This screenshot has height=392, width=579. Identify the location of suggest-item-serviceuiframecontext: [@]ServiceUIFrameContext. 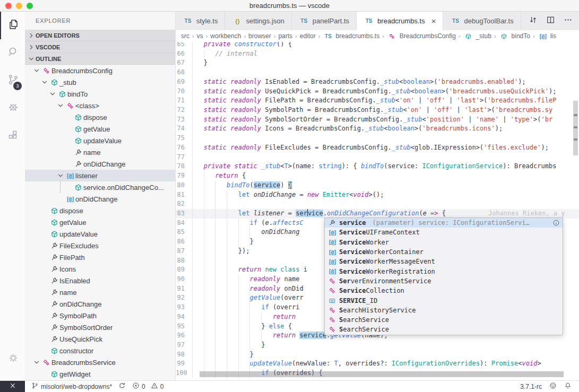
(444, 232).